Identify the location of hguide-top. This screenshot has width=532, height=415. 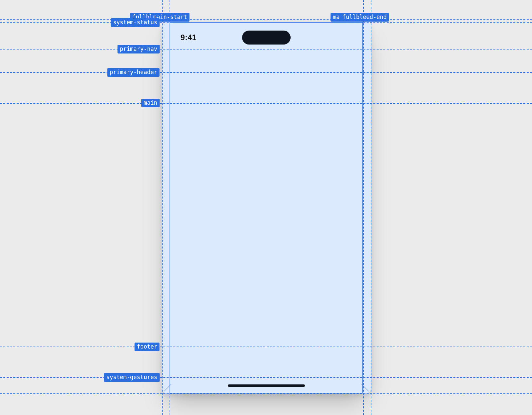
(266, 19).